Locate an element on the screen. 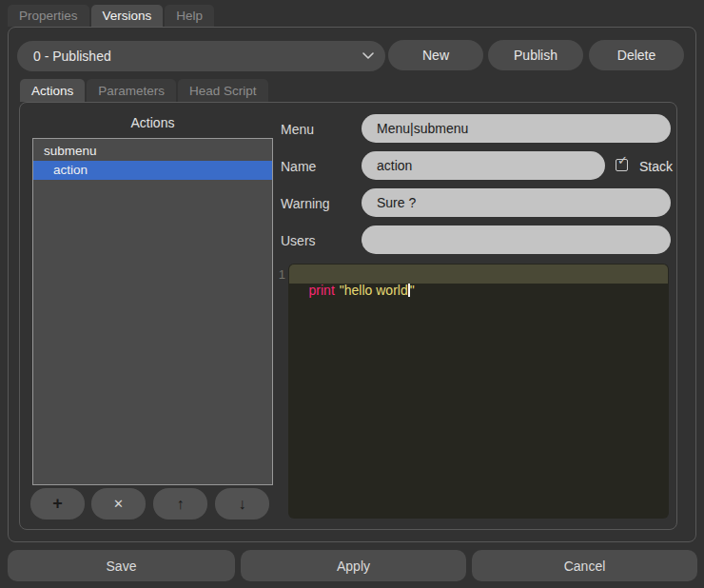  menu-input is located at coordinates (516, 128).